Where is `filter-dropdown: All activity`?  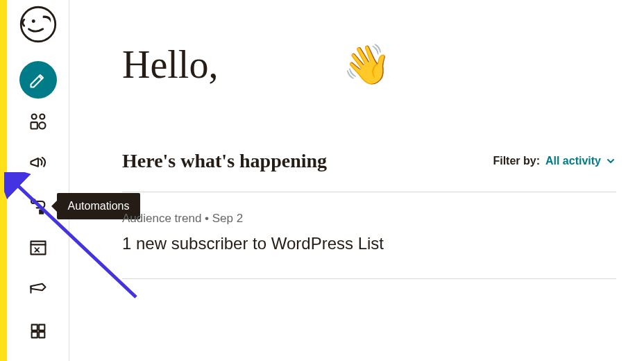
filter-dropdown: All activity is located at coordinates (581, 161).